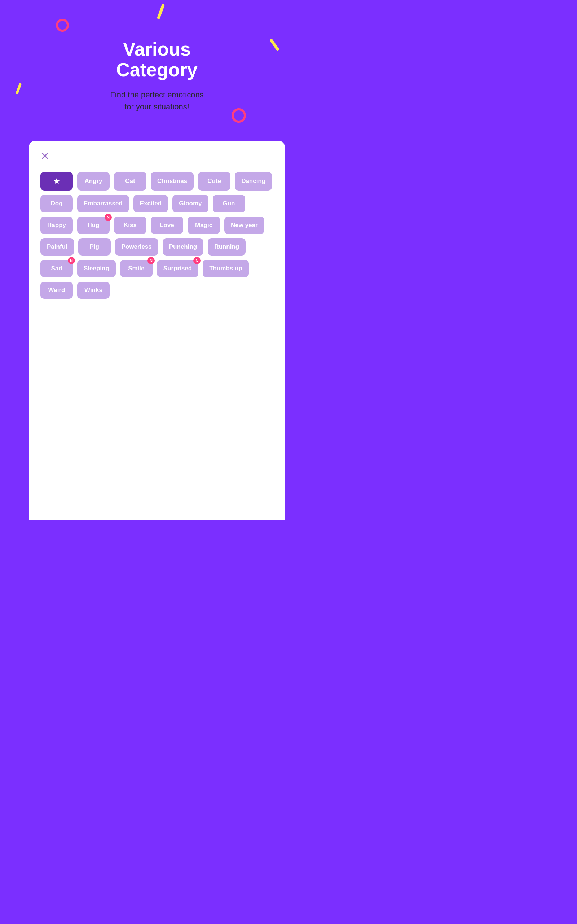 This screenshot has height=924, width=577. I want to click on deco-dash-yellow-top, so click(161, 11).